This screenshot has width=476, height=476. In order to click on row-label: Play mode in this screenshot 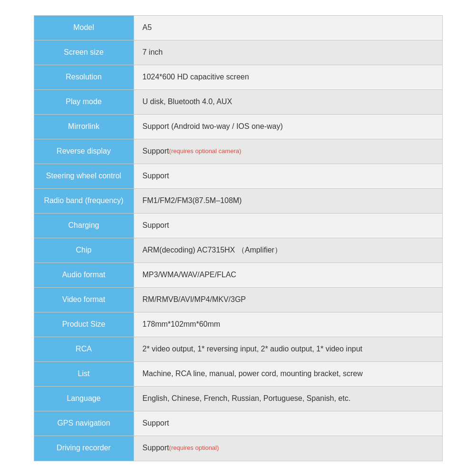, I will do `click(84, 102)`.